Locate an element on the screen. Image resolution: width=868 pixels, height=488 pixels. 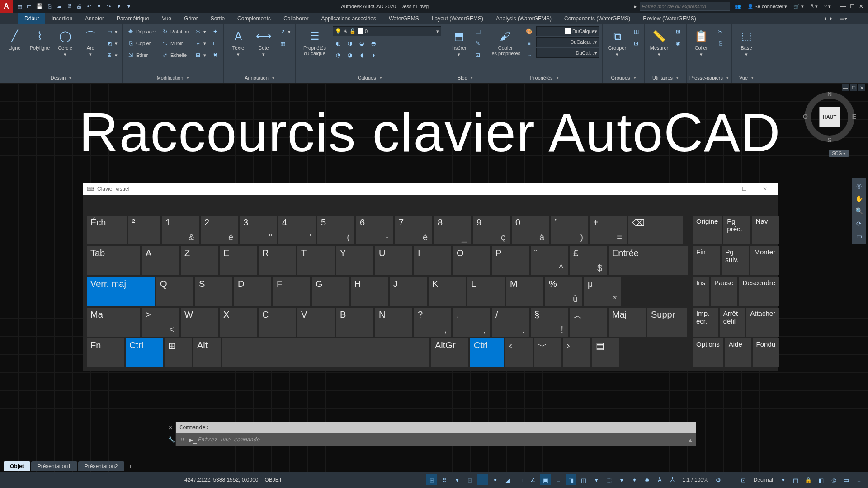
coller-button: 📋Coller▾ is located at coordinates (701, 42).